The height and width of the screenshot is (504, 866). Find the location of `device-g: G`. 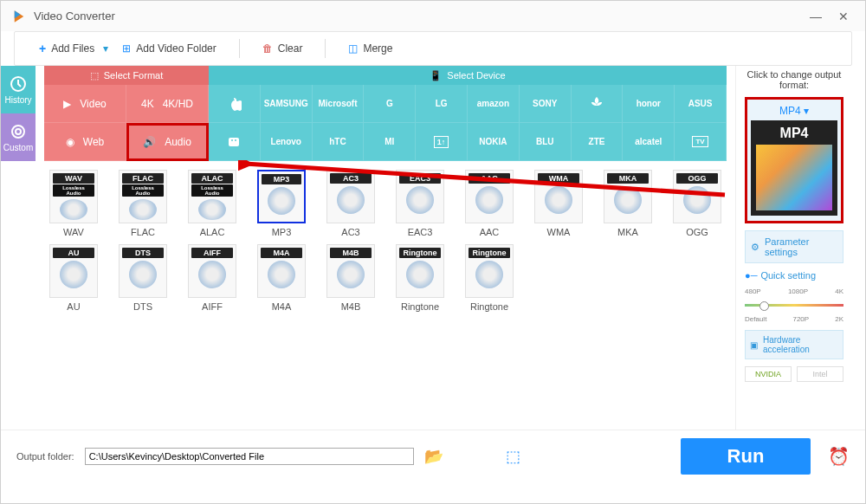

device-g: G is located at coordinates (390, 104).